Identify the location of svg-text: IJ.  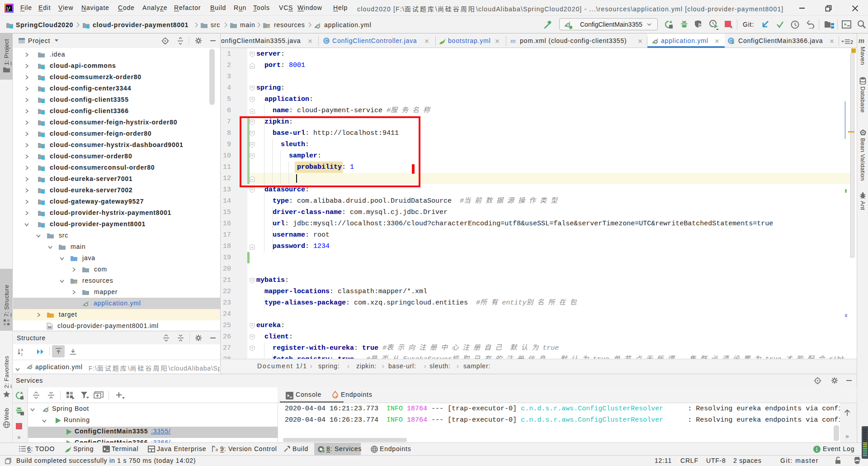
(9, 8).